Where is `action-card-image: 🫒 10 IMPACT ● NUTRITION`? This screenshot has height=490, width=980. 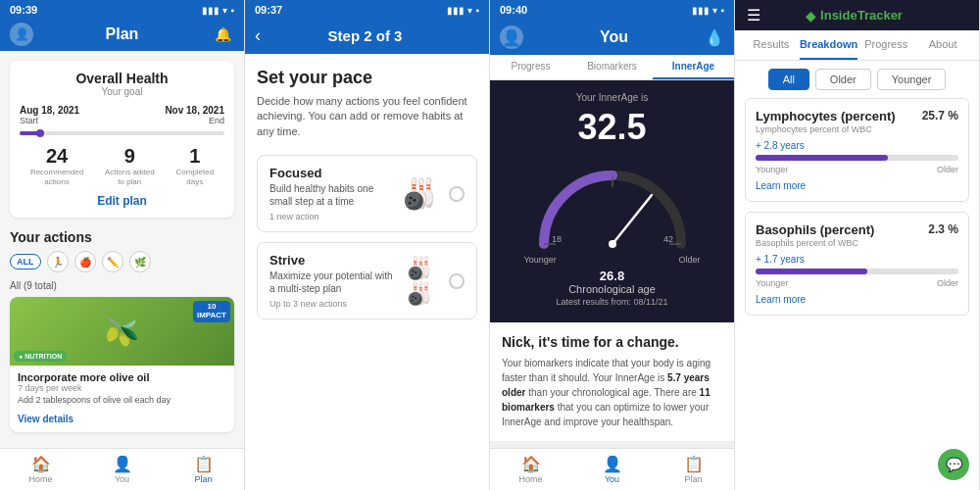
action-card-image: 🫒 10 IMPACT ● NUTRITION is located at coordinates (122, 331).